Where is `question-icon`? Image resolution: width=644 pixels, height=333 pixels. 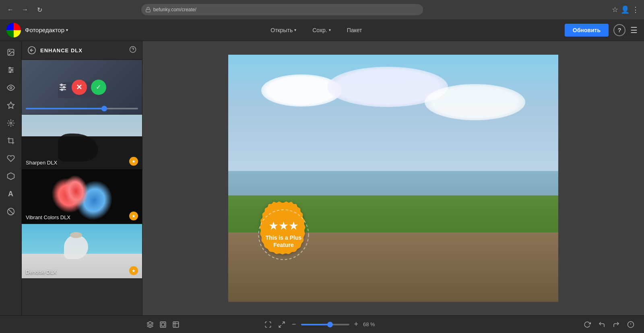 question-icon is located at coordinates (133, 49).